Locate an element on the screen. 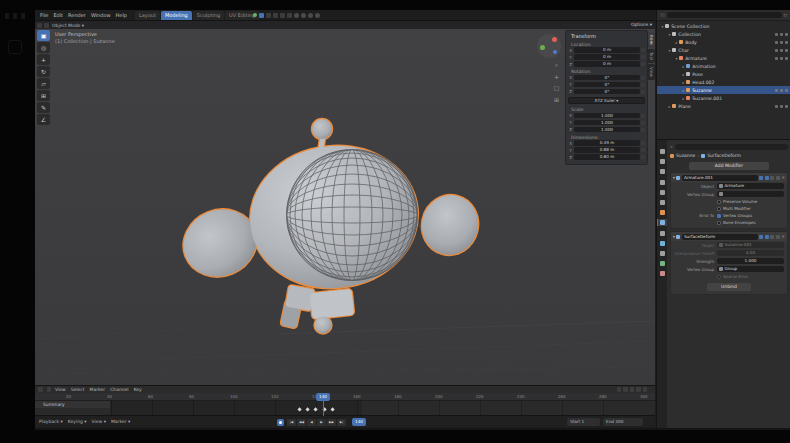 The width and height of the screenshot is (790, 443). value-field: 1.000 is located at coordinates (607, 123).